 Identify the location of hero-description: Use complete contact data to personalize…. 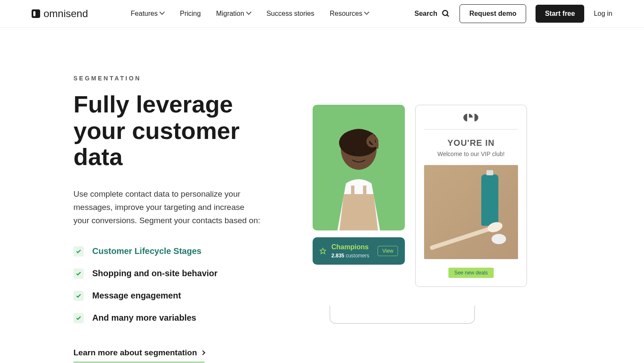
(167, 207).